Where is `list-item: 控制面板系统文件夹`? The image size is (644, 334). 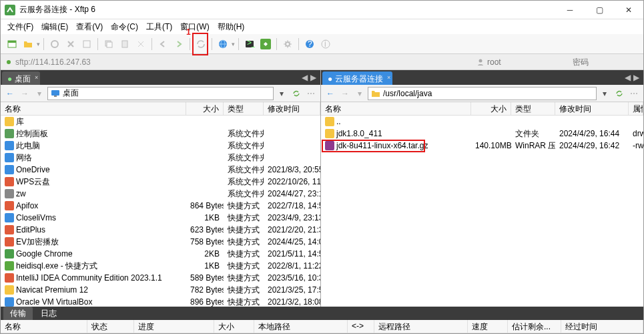
list-item: 控制面板系统文件夹 is located at coordinates (160, 134).